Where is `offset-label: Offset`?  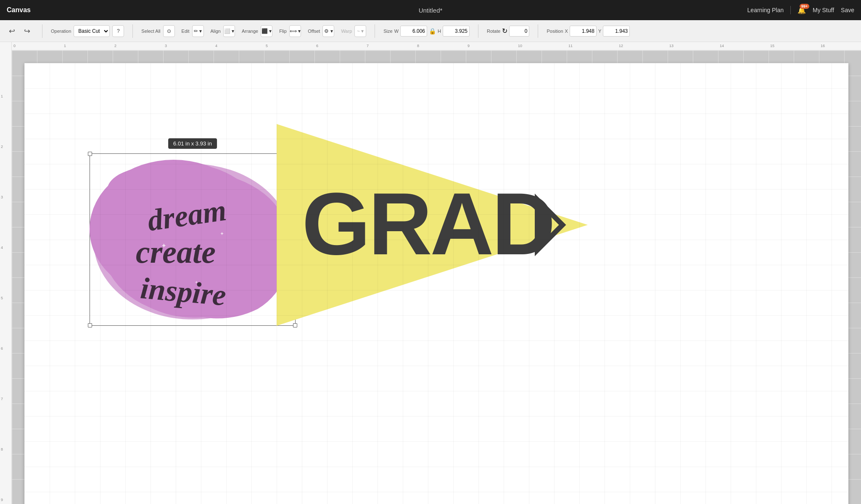 offset-label: Offset is located at coordinates (314, 31).